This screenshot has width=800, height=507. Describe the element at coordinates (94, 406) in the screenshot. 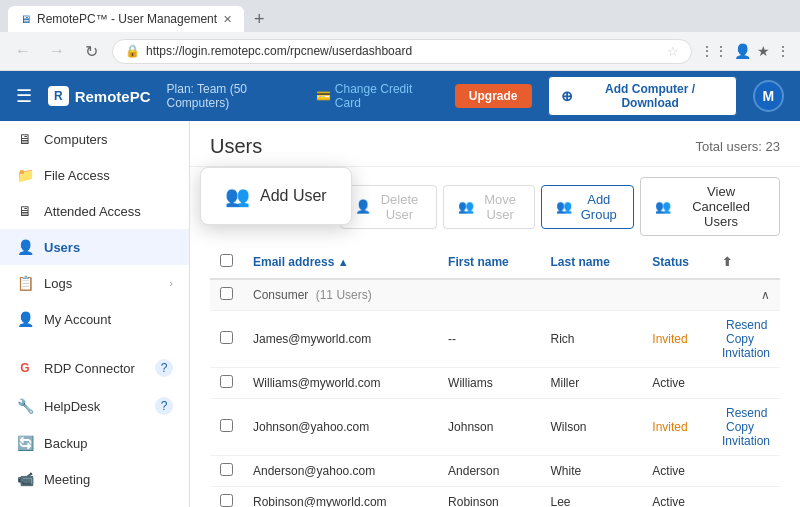

I see `sidebar-item-helpdesk: 🔧 HelpDesk ?` at that location.